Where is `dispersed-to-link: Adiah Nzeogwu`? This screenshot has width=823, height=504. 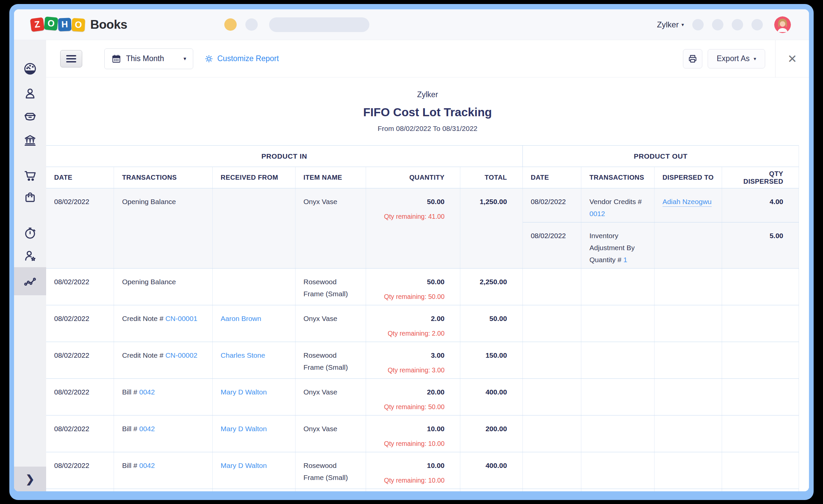 dispersed-to-link: Adiah Nzeogwu is located at coordinates (687, 202).